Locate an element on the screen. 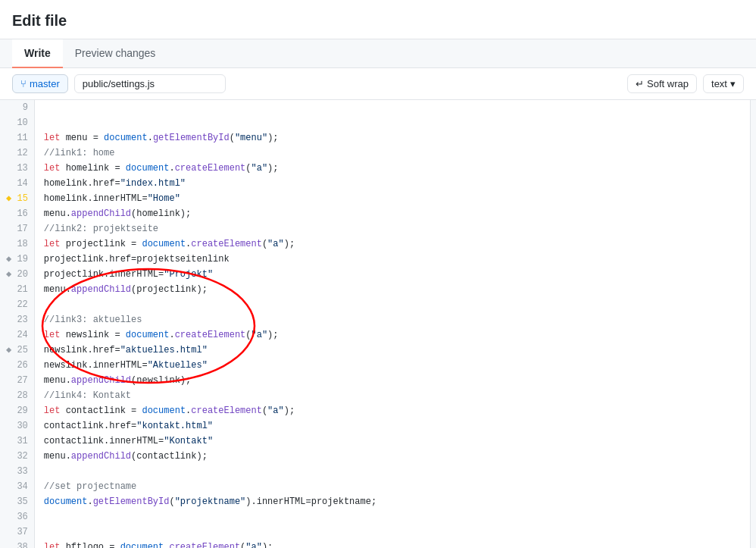 The image size is (756, 548). editor-toolbar: ⑂ master ↵ Soft wrap text ▾ is located at coordinates (378, 84).